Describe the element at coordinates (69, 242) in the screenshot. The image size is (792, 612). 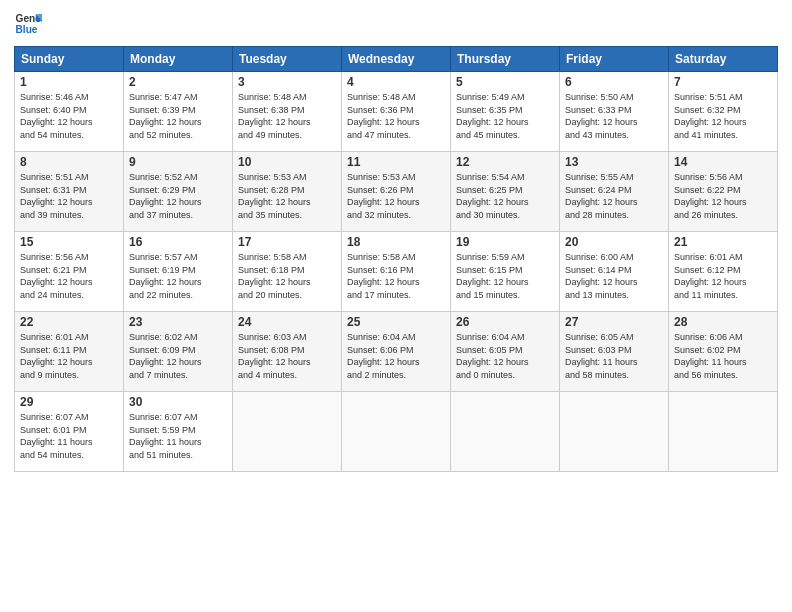
I see `day-number: 15` at that location.